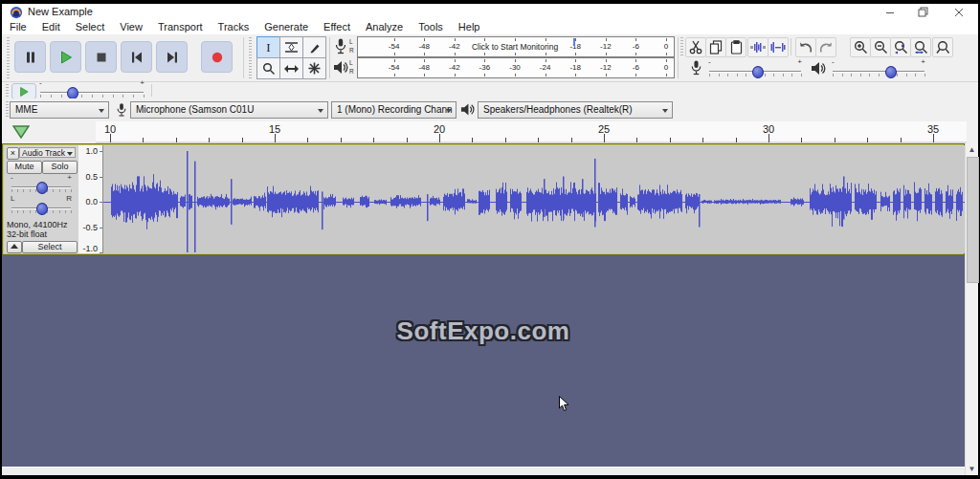  What do you see at coordinates (755, 69) in the screenshot?
I see `recording-volume-slider: -+` at bounding box center [755, 69].